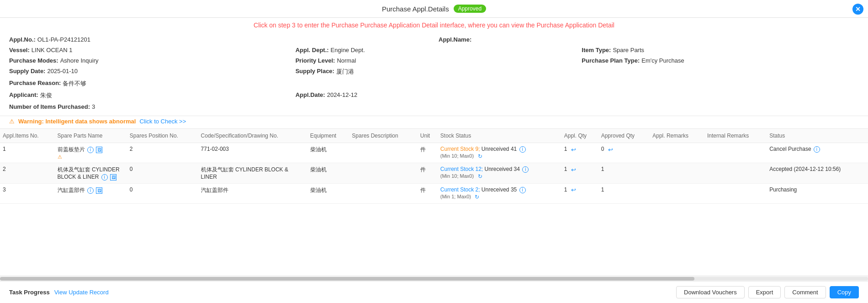 The image size is (868, 303). I want to click on scrollbar-track, so click(434, 279).